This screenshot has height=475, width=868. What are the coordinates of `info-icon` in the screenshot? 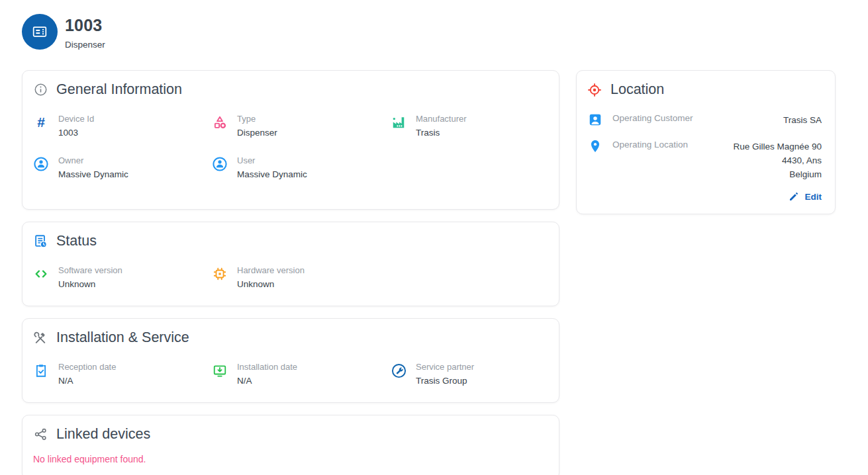 It's located at (40, 90).